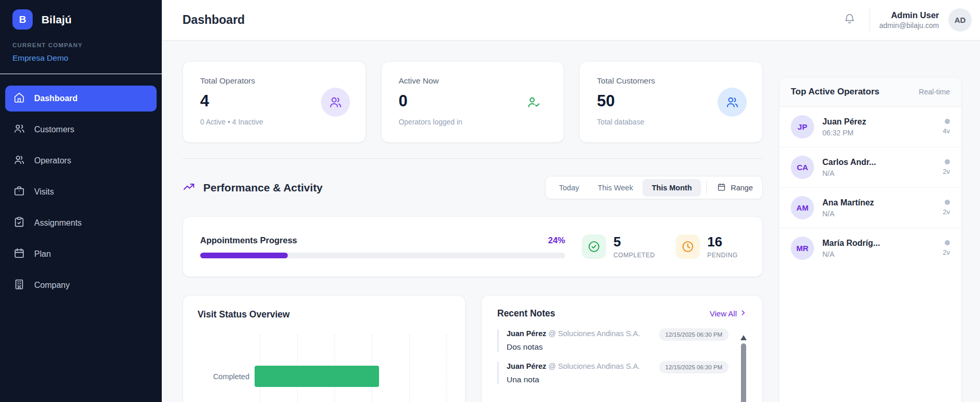  I want to click on sidebar-item-label: Plan, so click(43, 254).